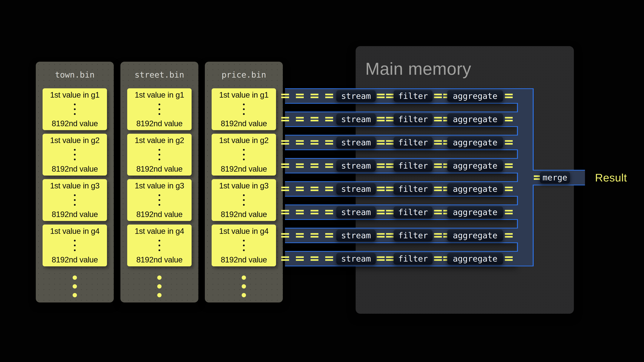  I want to click on file-card: street.bin 1st value in g1 8192nd value …, so click(160, 182).